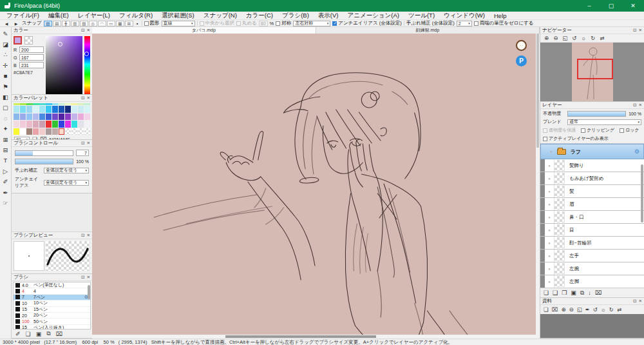 The width and height of the screenshot is (644, 345). What do you see at coordinates (592, 166) in the screenshot?
I see `layer-row: ● 髪飾り` at bounding box center [592, 166].